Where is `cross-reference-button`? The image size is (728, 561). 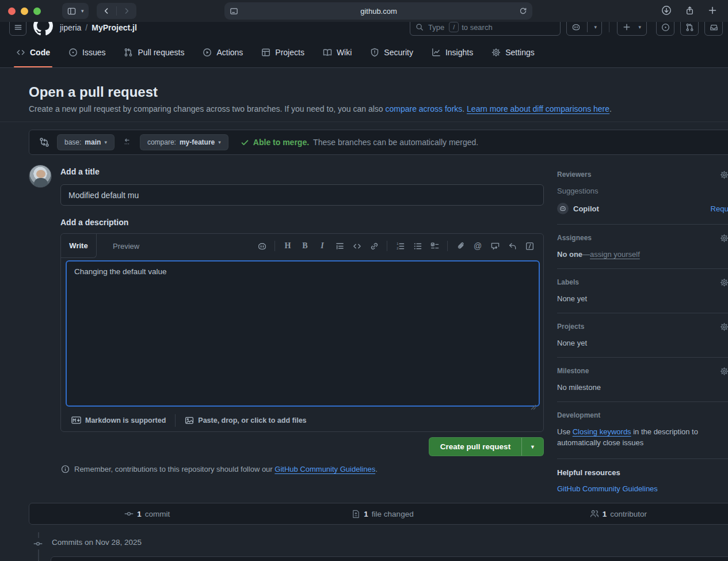 cross-reference-button is located at coordinates (495, 246).